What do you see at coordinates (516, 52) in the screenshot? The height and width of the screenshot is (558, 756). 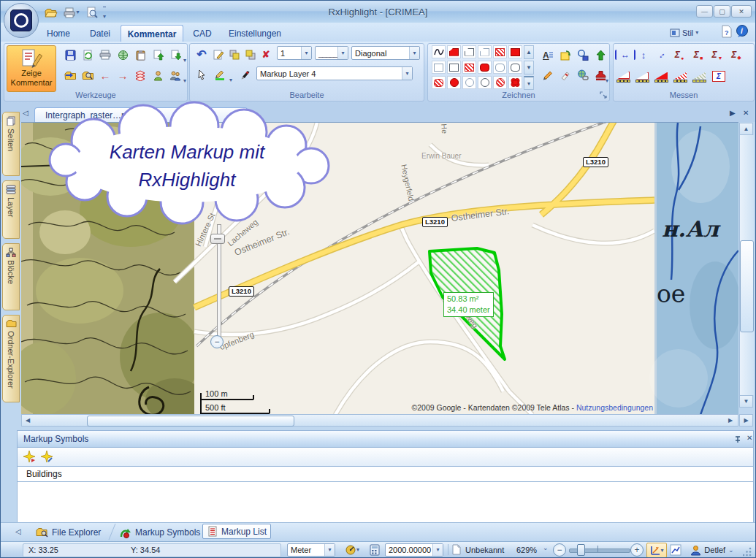 I see `shape-rect-filled` at bounding box center [516, 52].